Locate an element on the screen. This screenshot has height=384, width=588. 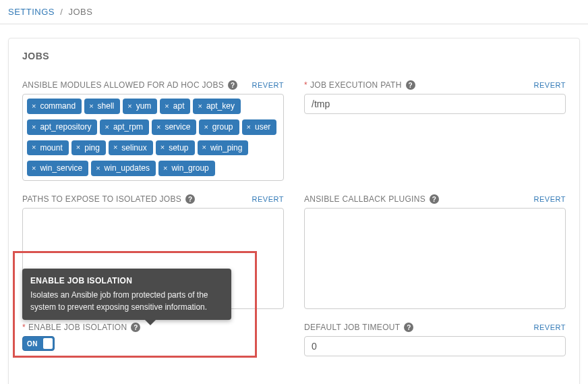
tooltip-arrow is located at coordinates (150, 323).